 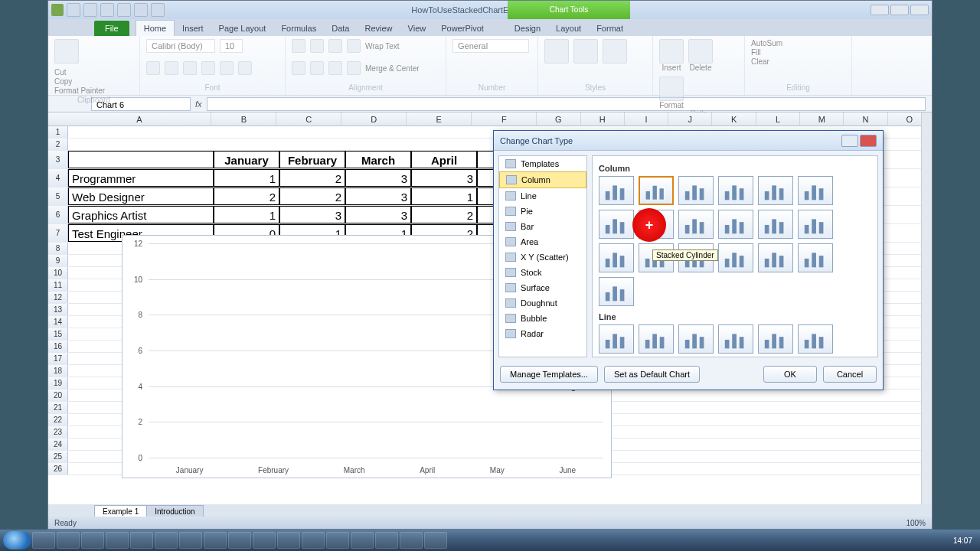 I want to click on ok-button: OK, so click(x=790, y=374).